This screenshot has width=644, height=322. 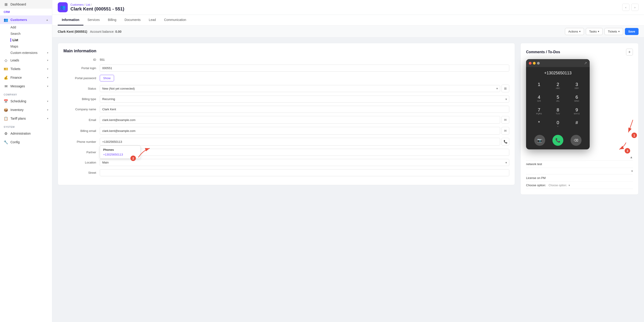 What do you see at coordinates (558, 111) in the screenshot?
I see `dialer-key-8: 8TUV` at bounding box center [558, 111].